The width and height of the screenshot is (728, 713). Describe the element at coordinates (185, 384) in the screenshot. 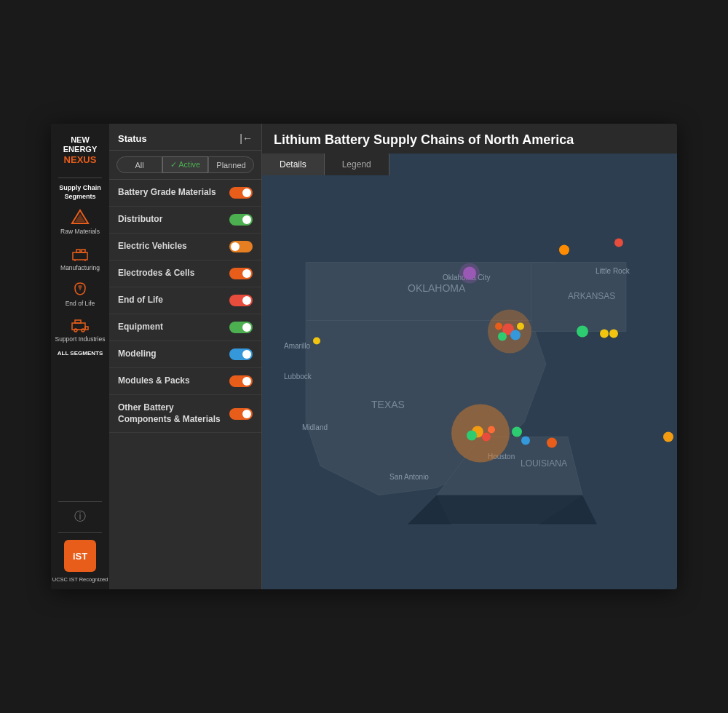

I see `filter-items: Battery Grade Materials Distributor Elec…` at that location.